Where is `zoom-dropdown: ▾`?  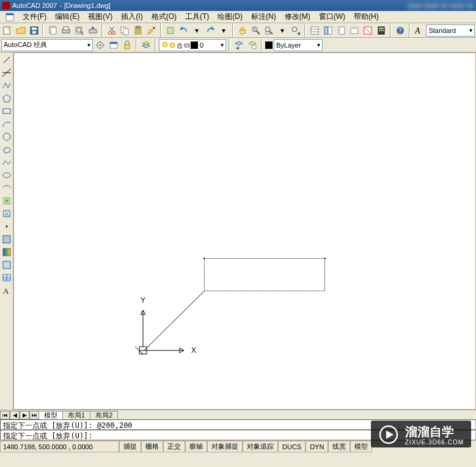
zoom-dropdown: ▾ is located at coordinates (282, 31).